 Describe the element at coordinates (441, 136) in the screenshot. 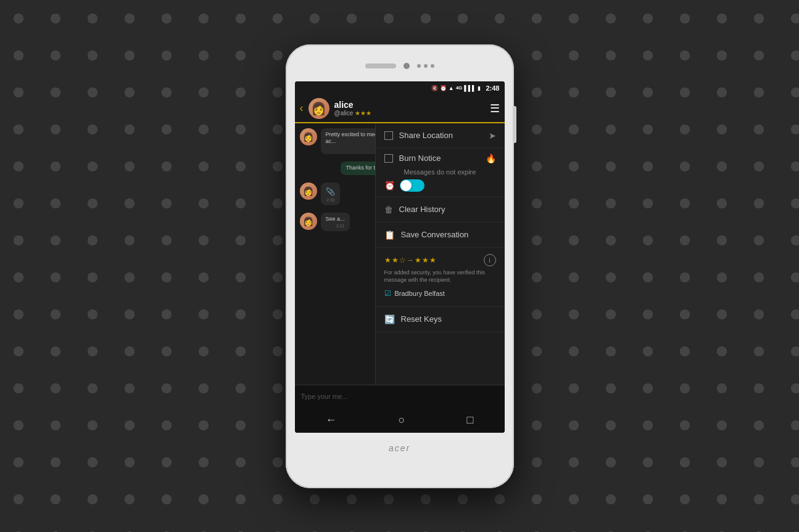

I see `share-location-label: Share Location` at that location.